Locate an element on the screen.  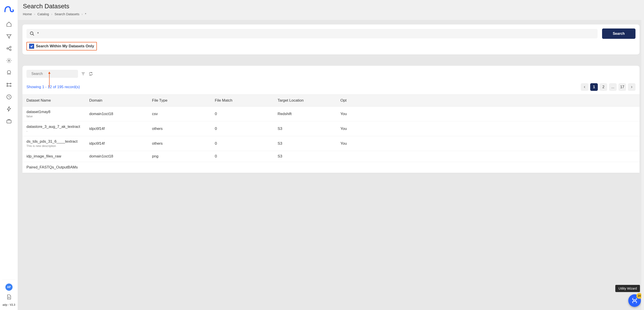
bolt-icon is located at coordinates (9, 109).